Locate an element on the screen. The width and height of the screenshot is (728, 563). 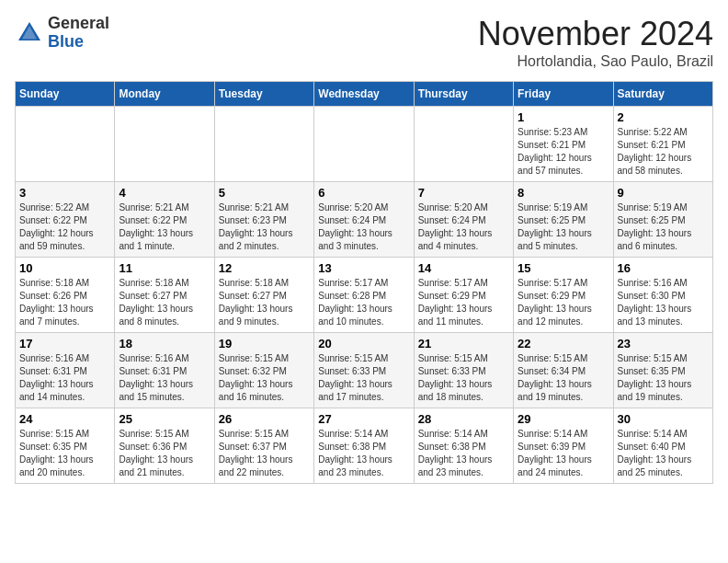
day-number: 14 is located at coordinates (463, 269).